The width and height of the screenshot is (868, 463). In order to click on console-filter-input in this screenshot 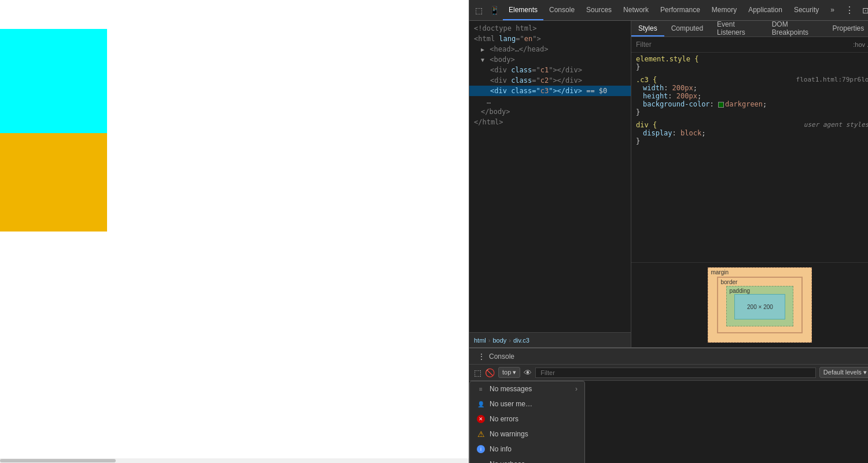, I will do `click(675, 373)`.